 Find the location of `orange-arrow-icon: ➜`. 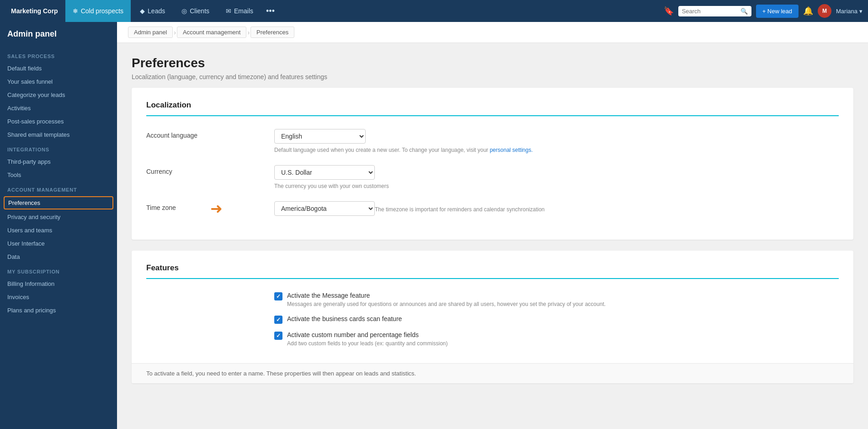

orange-arrow-icon: ➜ is located at coordinates (217, 209).